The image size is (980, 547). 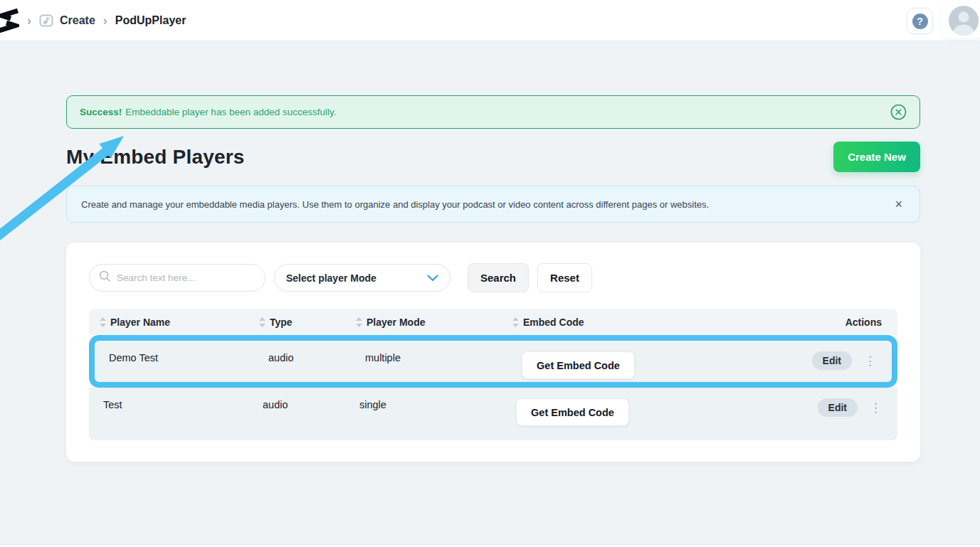 I want to click on top-bar: › Create › PodUpPlayer ?, so click(x=490, y=21).